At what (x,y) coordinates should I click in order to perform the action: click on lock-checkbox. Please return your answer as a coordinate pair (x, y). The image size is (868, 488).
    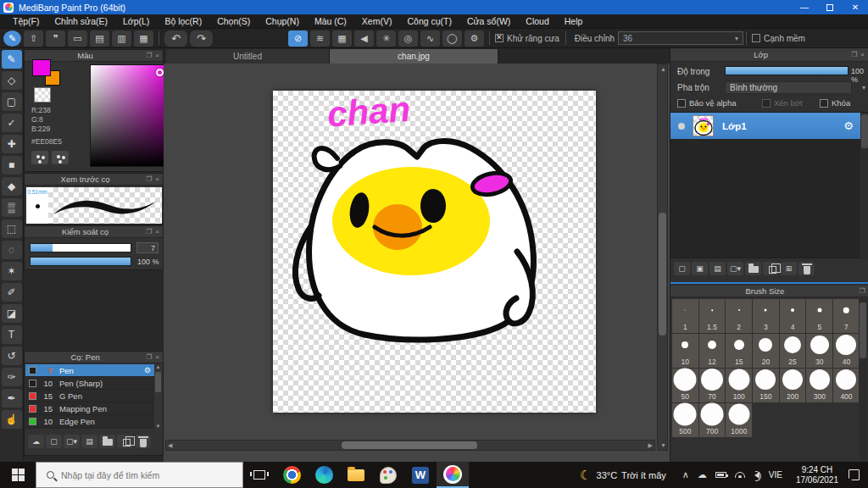
    Looking at the image, I should click on (824, 103).